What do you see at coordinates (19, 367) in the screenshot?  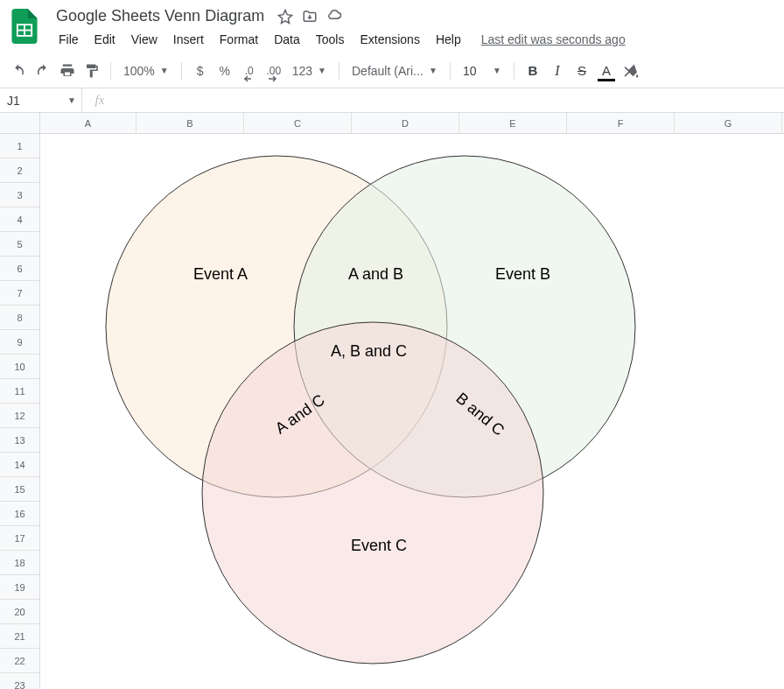 I see `row-header: 10` at bounding box center [19, 367].